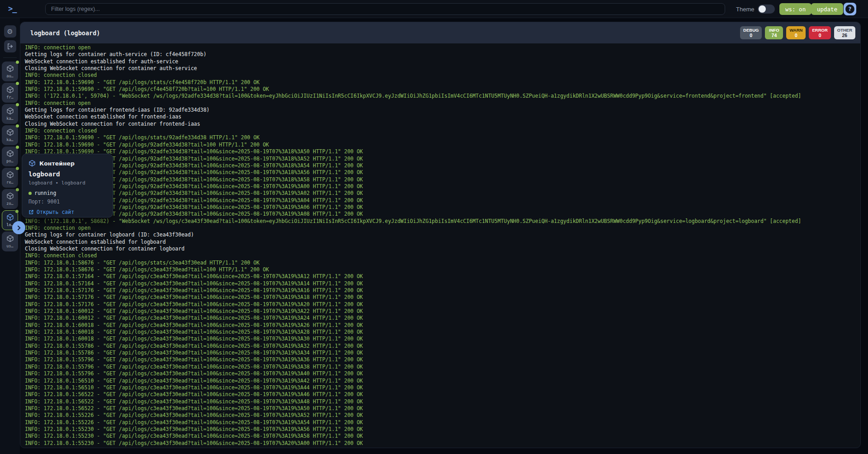 The width and height of the screenshot is (868, 454). What do you see at coordinates (850, 9) in the screenshot?
I see `help-button: ?` at bounding box center [850, 9].